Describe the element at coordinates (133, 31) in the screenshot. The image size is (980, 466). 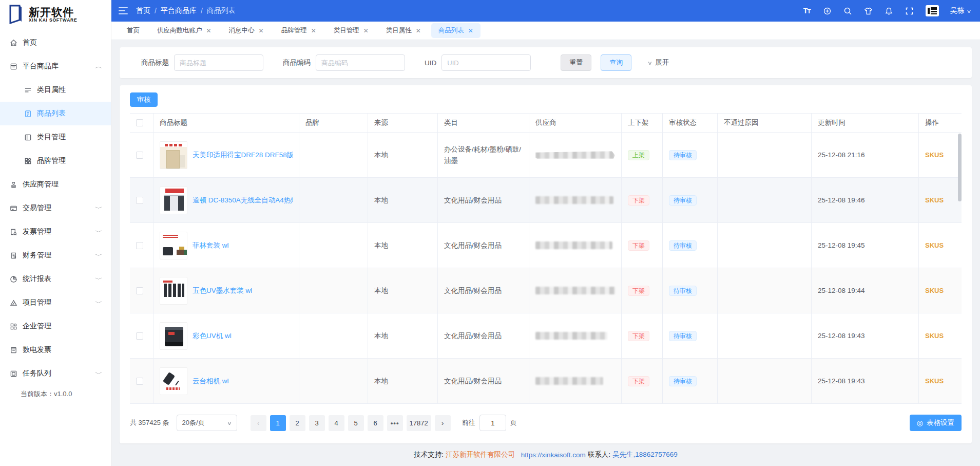
I see `tab-home: 首页` at that location.